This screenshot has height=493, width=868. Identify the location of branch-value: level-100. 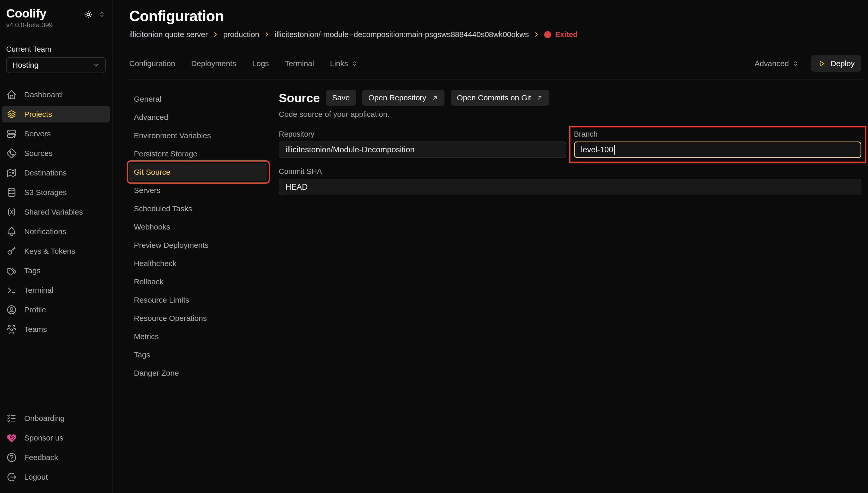
(597, 150).